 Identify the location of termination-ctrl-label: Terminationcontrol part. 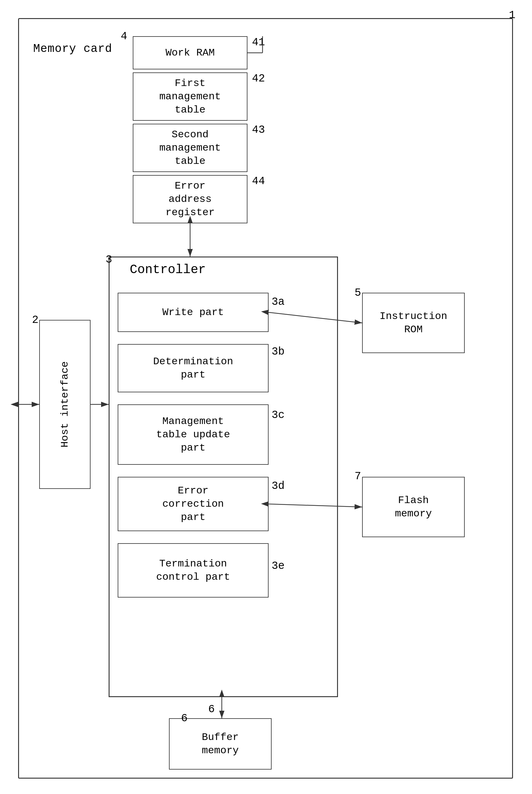
(193, 570).